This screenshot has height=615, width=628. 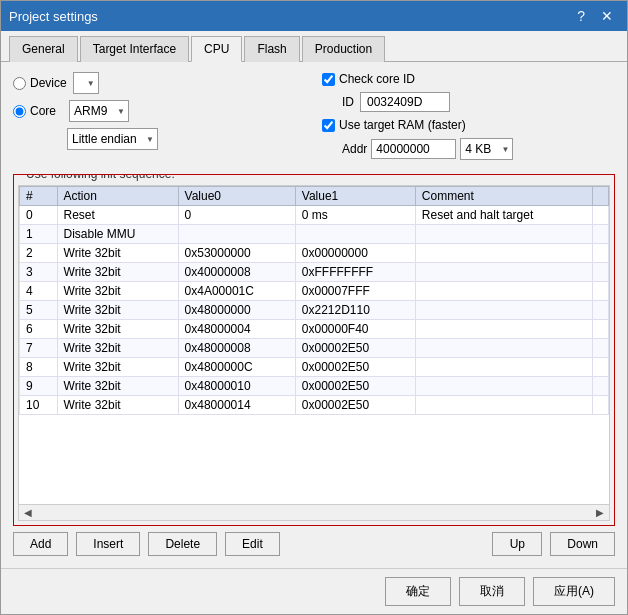 I want to click on cell-num: 1, so click(x=39, y=234).